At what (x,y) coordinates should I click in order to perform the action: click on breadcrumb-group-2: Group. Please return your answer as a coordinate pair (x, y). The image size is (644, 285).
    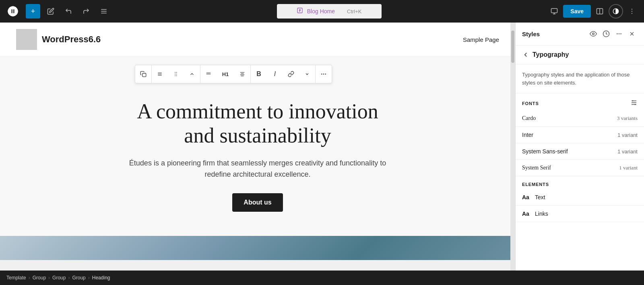
    Looking at the image, I should click on (59, 278).